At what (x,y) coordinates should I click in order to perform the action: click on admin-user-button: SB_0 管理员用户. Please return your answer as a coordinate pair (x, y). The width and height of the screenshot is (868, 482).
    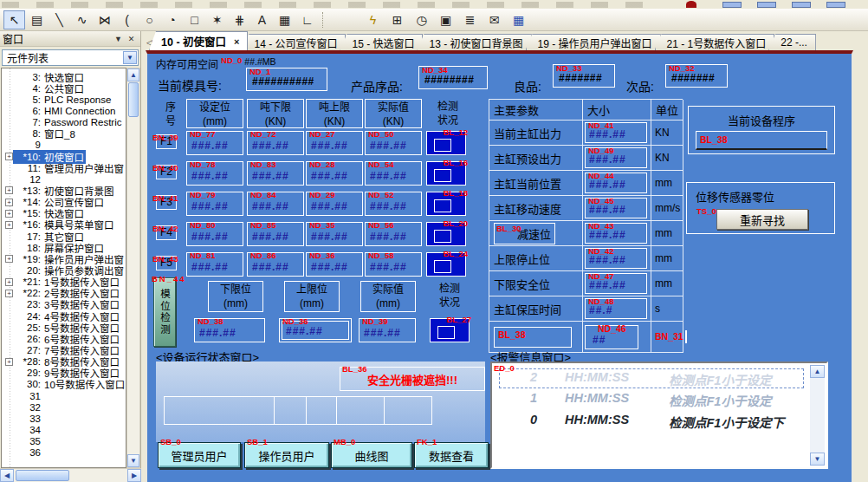
    Looking at the image, I should click on (199, 455).